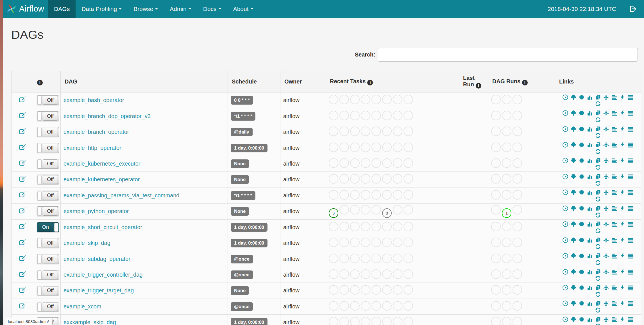 The width and height of the screenshot is (644, 325). I want to click on dag-name-link: example_branch_dop_operator_v3, so click(107, 116).